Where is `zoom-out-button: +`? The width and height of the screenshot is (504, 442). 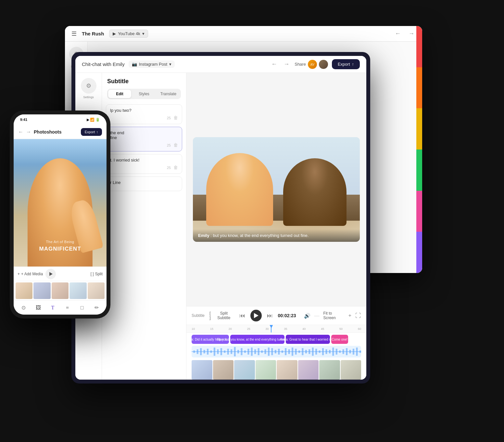
zoom-out-button: + is located at coordinates (350, 316).